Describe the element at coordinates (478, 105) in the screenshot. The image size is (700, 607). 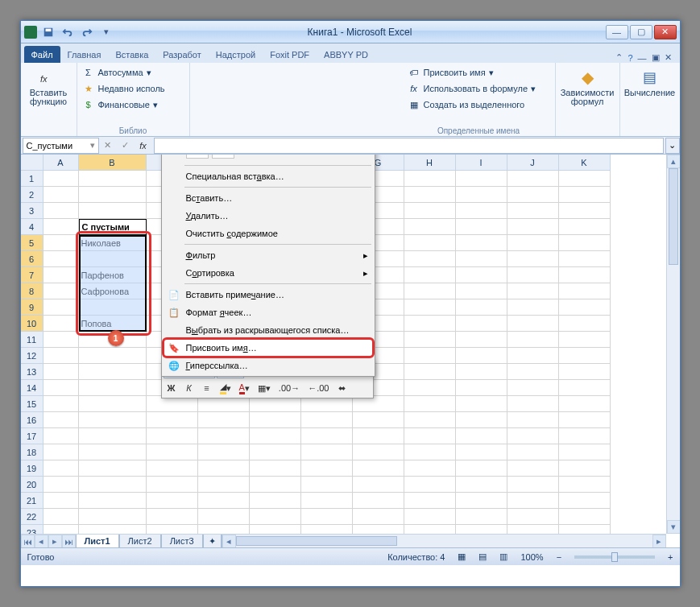
I see `create-from-selection-button: ▦Создать из выделенного` at that location.